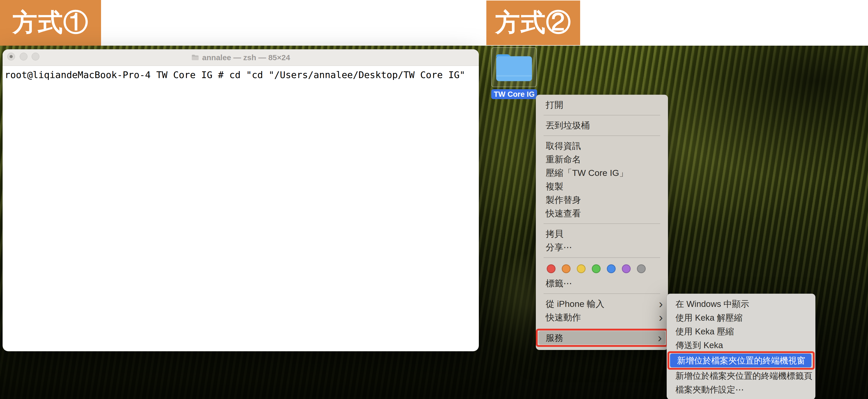  Describe the element at coordinates (741, 346) in the screenshot. I see `services-submenu: 在 Windows 中顯示 使用 Keka 解壓縮 使用 Keka 壓縮 傳送到…` at that location.